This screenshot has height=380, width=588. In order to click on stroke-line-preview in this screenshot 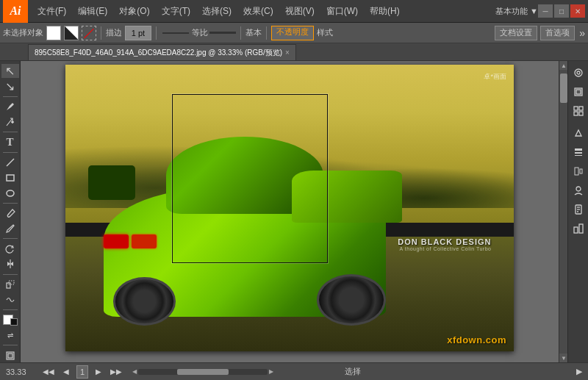, I will do `click(176, 33)`.